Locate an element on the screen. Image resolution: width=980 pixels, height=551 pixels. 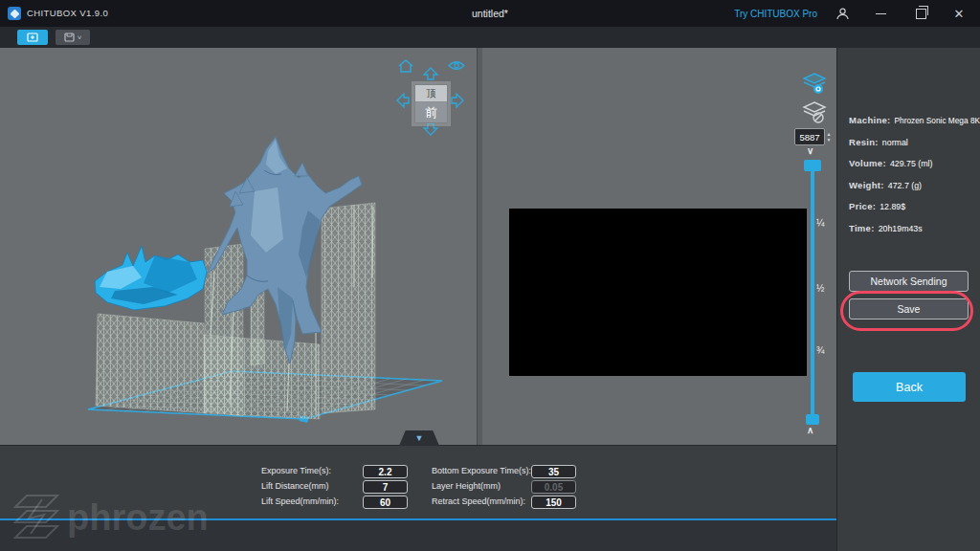
slider-chevron-down-icon: ∨ is located at coordinates (810, 151).